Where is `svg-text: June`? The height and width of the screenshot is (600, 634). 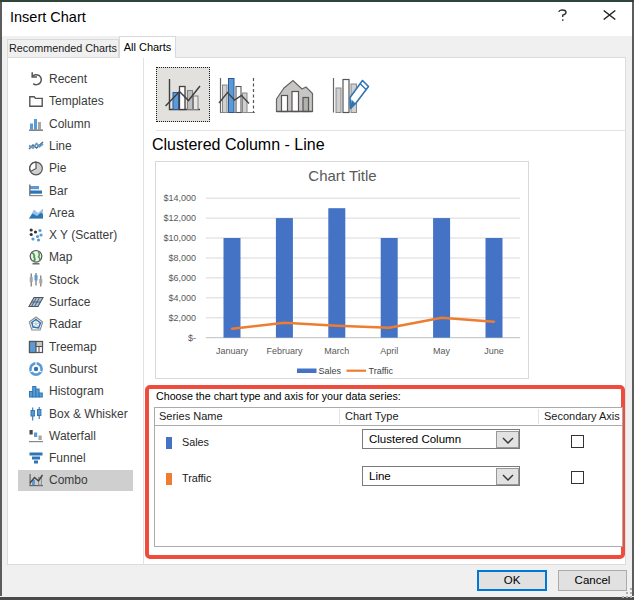 svg-text: June is located at coordinates (494, 351).